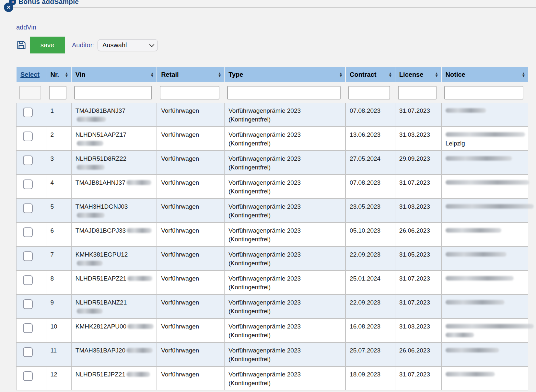 Image resolution: width=536 pixels, height=392 pixels. Describe the element at coordinates (272, 75) in the screenshot. I see `header-row: Select Nr. ▲▼ Vin ▲▼ Retail ▲▼ Type ▲▼` at that location.